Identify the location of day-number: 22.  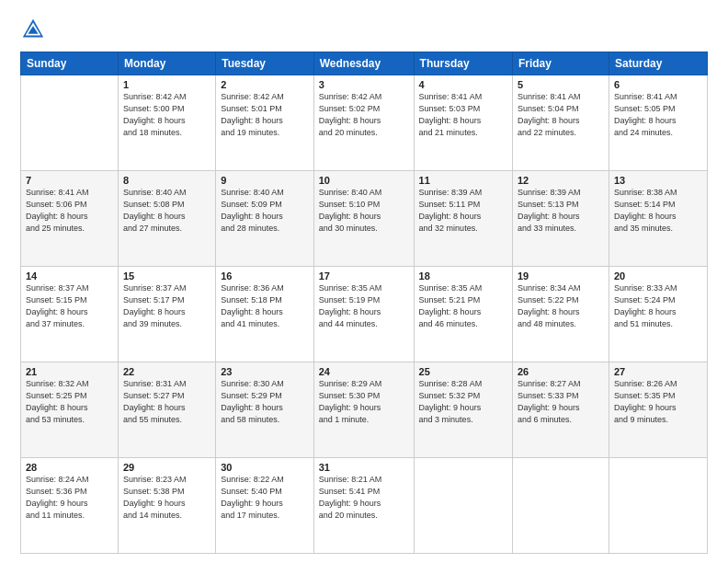
(167, 372).